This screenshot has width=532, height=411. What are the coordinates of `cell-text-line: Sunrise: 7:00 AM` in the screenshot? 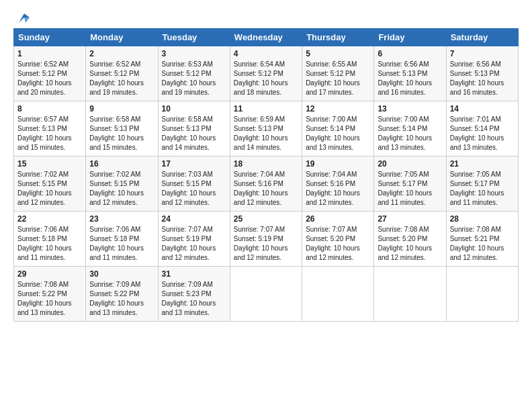 It's located at (410, 120).